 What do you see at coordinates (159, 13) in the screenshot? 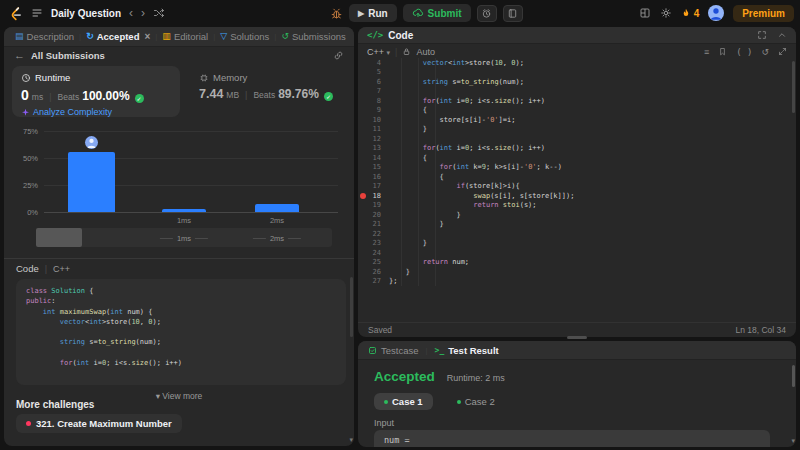
I see `shuffle-icon` at bounding box center [159, 13].